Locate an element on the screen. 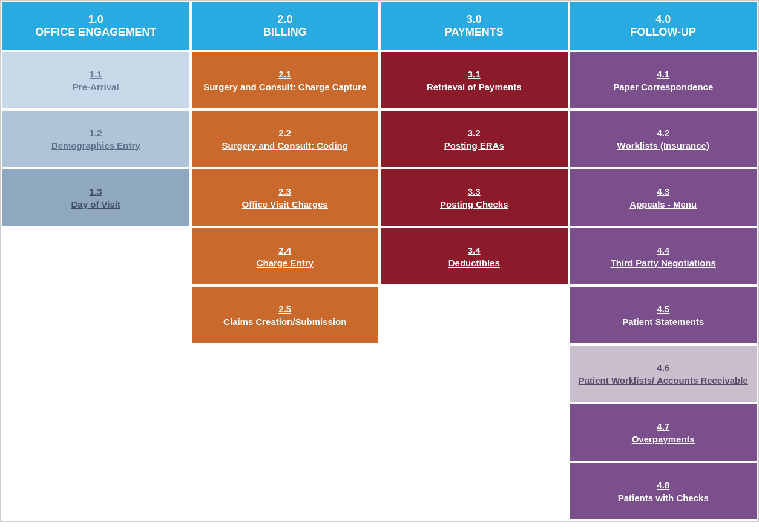 This screenshot has height=532, width=759. header-col4-label: FOLLOW-UP is located at coordinates (663, 33).